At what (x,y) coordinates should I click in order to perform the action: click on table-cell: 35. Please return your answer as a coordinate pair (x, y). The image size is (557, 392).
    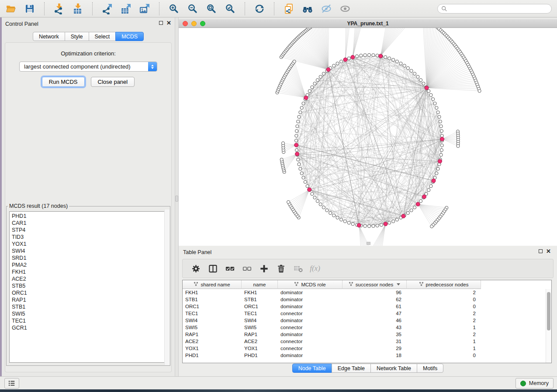
    Looking at the image, I should click on (375, 334).